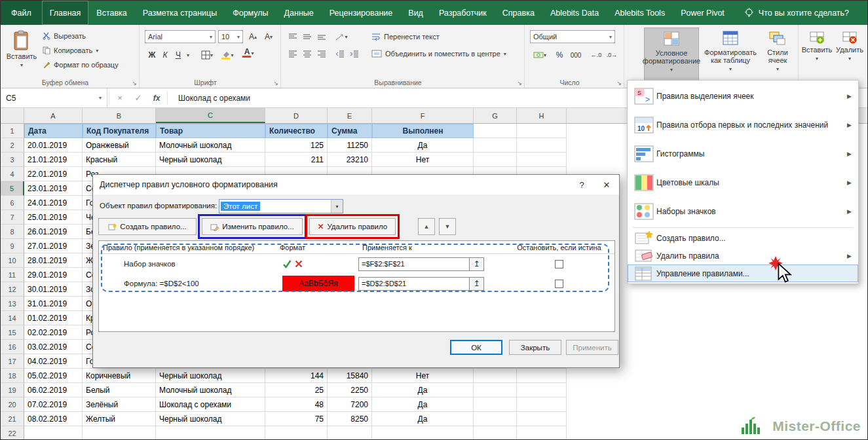 The image size is (868, 440). What do you see at coordinates (702, 13) in the screenshot?
I see `tab-Power Pivot: Power Pivot` at bounding box center [702, 13].